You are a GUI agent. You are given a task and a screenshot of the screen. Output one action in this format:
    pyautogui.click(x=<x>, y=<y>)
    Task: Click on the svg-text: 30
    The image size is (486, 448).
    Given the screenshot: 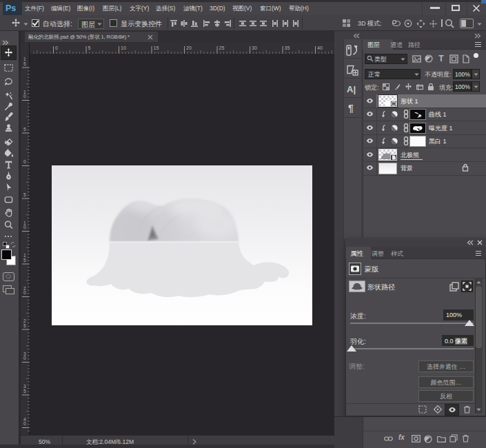 What is the action you would take?
    pyautogui.click(x=254, y=48)
    